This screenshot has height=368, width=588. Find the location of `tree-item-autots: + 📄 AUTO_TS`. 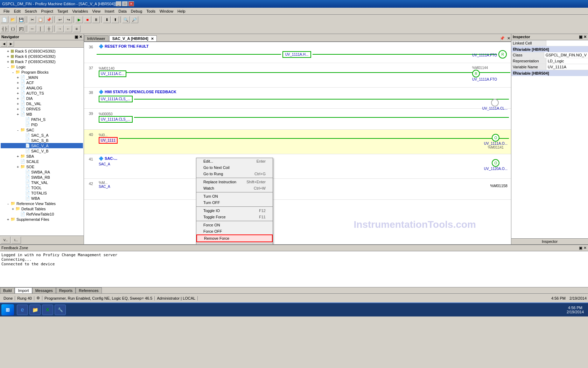

tree-item-autots: + 📄 AUTO_TS is located at coordinates (42, 93).